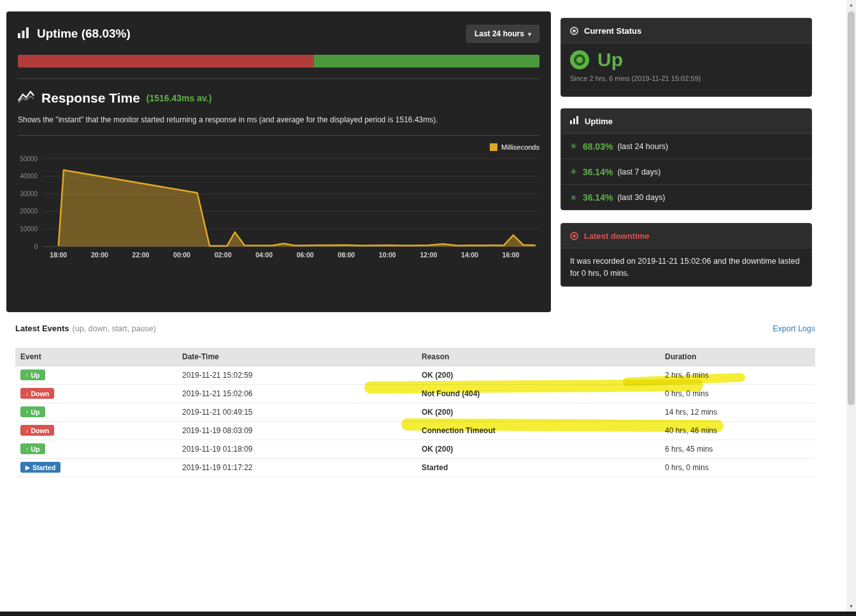 The image size is (856, 616). What do you see at coordinates (182, 255) in the screenshot?
I see `svg-text: 00:00` at bounding box center [182, 255].